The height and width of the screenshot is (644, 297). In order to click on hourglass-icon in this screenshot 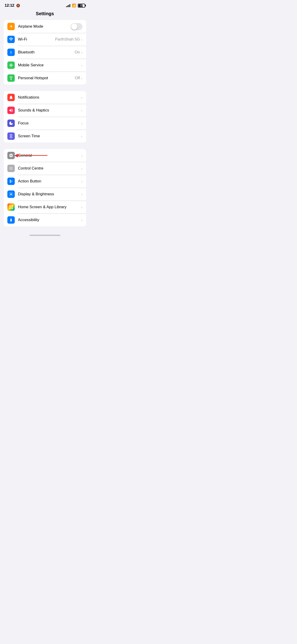, I will do `click(11, 136)`.